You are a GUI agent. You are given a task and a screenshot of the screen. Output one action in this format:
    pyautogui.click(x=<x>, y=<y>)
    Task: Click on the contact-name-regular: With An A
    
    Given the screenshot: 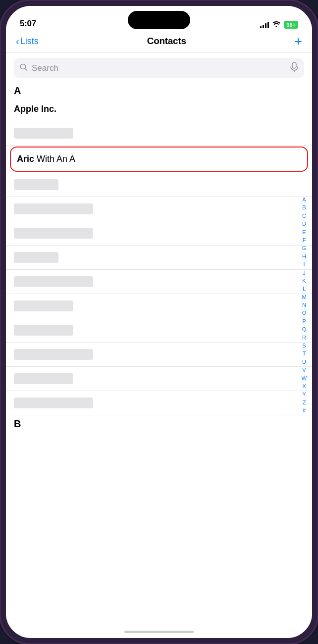 What is the action you would take?
    pyautogui.click(x=54, y=159)
    